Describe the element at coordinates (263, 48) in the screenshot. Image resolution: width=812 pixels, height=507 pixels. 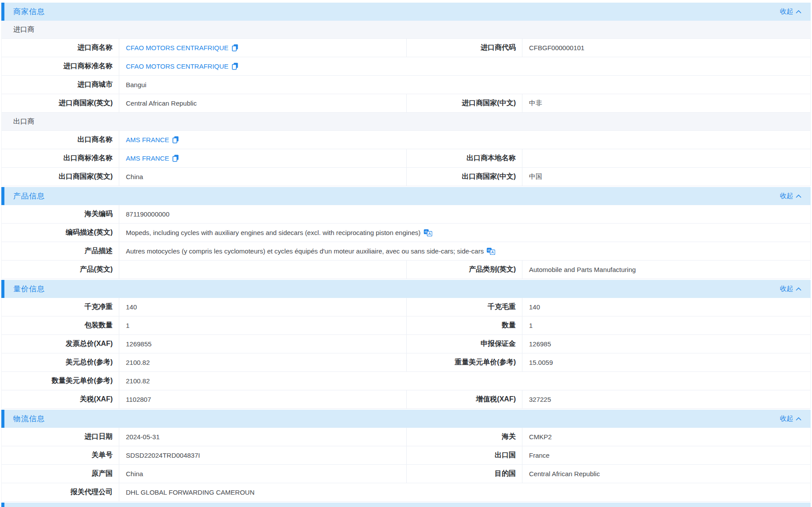
I see `cell-importer-name: CFAO MOTORS CENTRAFRIQUE` at that location.